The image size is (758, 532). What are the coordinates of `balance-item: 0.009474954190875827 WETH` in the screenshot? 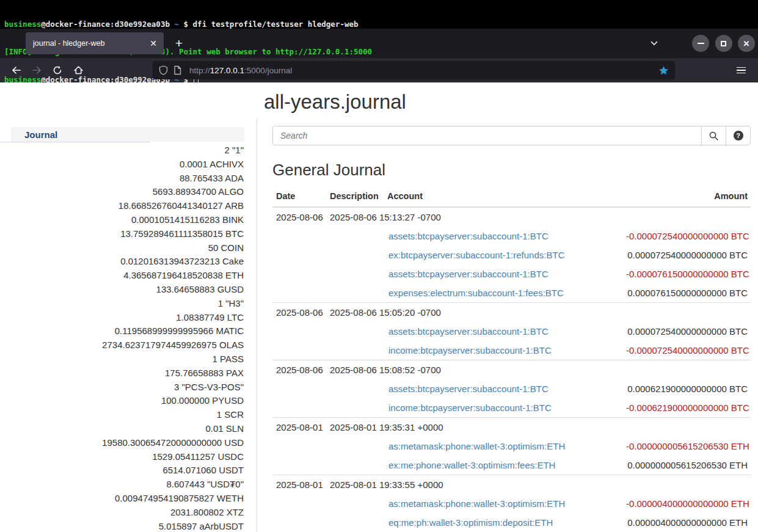 It's located at (122, 498).